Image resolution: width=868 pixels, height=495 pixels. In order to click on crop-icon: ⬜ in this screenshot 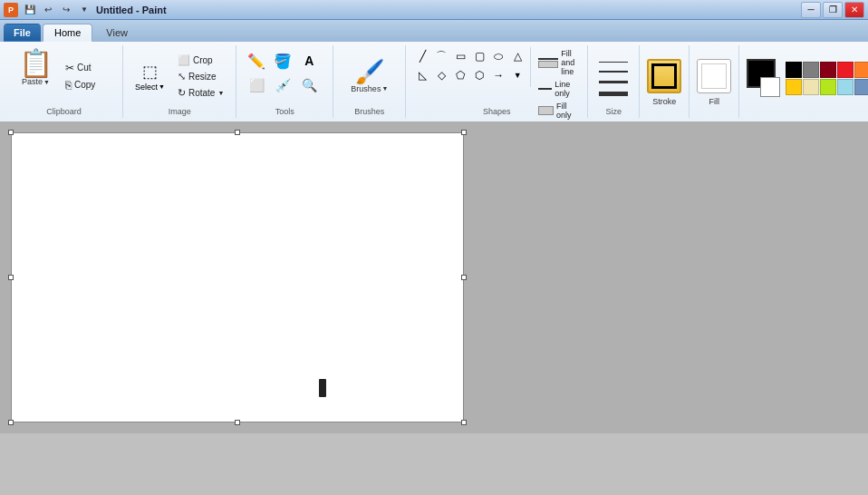, I will do `click(184, 60)`.